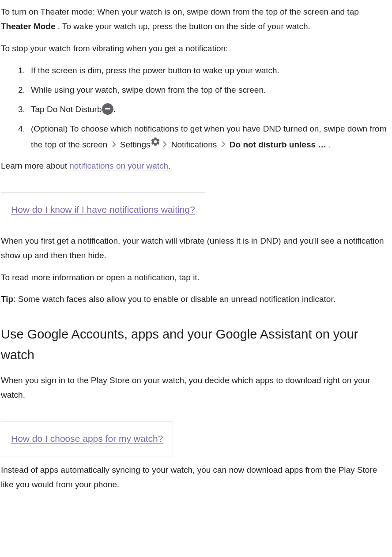  What do you see at coordinates (103, 210) in the screenshot?
I see `callout-notifications-waiting: How do I know if I have notifications wa…` at bounding box center [103, 210].